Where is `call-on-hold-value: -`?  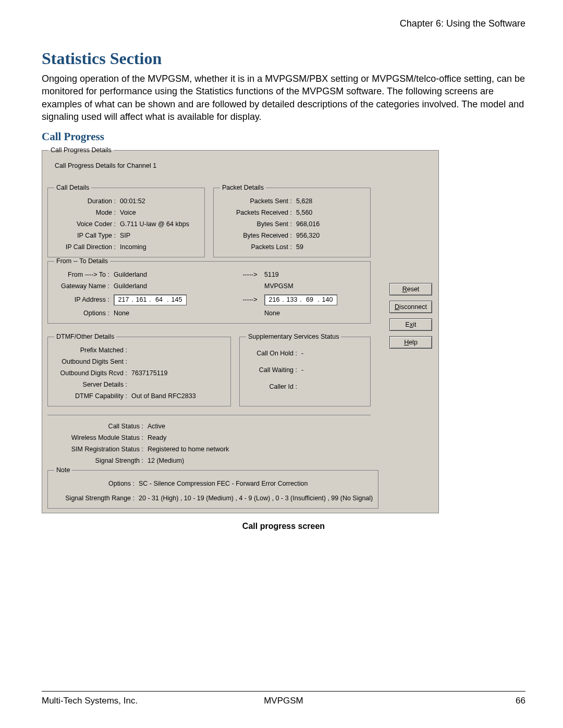
call-on-hold-value: - is located at coordinates (302, 353).